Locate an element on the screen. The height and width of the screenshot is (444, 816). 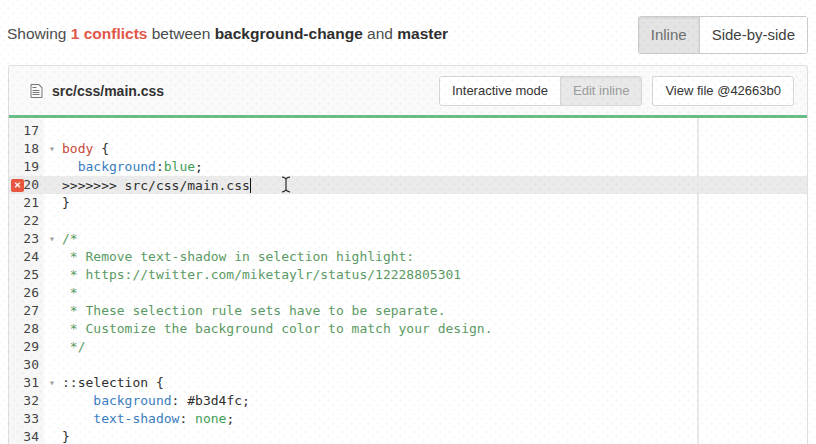
line-number: 17 is located at coordinates (26, 131).